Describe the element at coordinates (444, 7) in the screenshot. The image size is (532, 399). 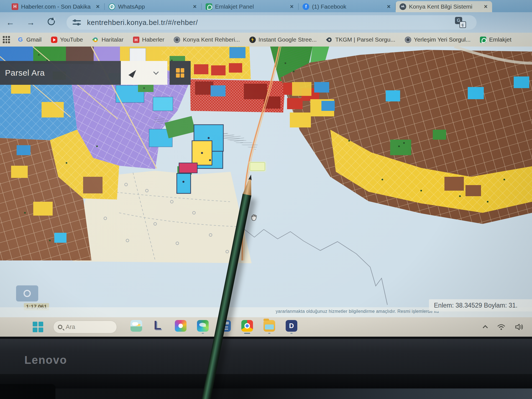
I see `tab-title: Konya Kent Bilgi Sistemi` at that location.